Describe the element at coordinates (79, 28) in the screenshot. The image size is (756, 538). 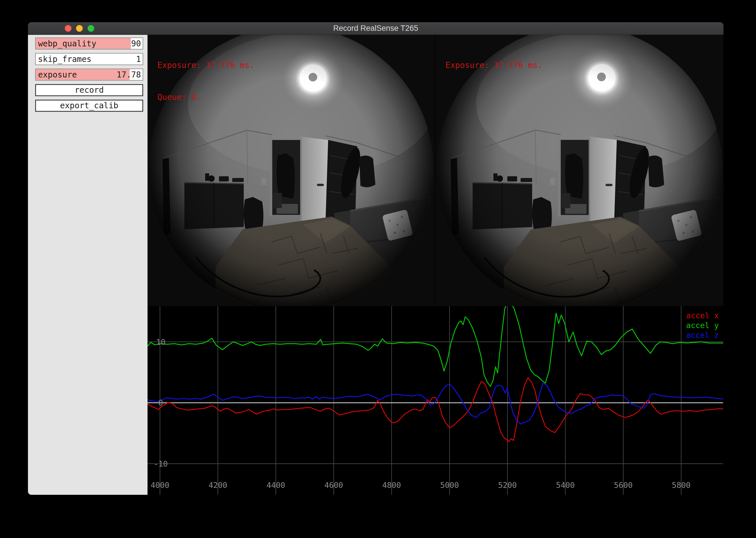
I see `minimize-button-icon` at that location.